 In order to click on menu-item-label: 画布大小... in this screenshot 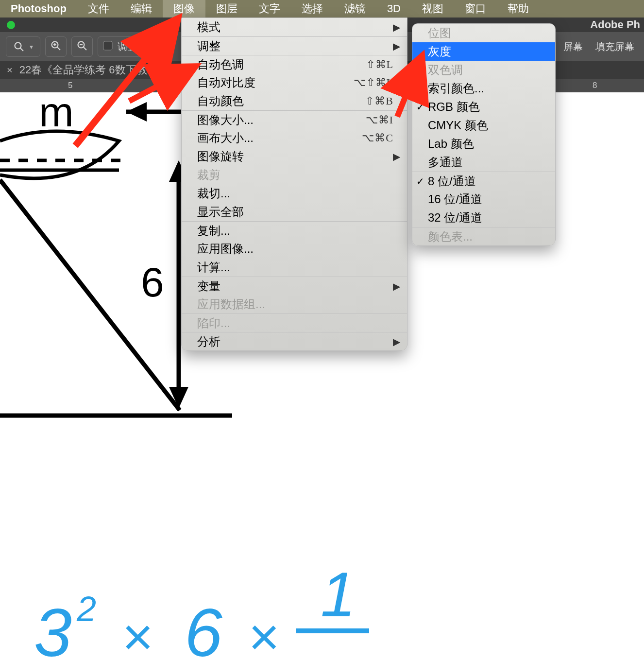, I will do `click(280, 138)`.